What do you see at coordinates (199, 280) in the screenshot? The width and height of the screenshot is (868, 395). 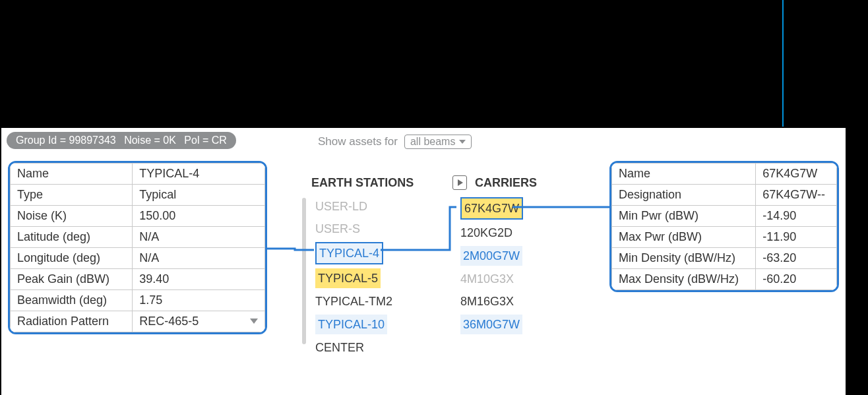 I see `prop-val: 39.40` at bounding box center [199, 280].